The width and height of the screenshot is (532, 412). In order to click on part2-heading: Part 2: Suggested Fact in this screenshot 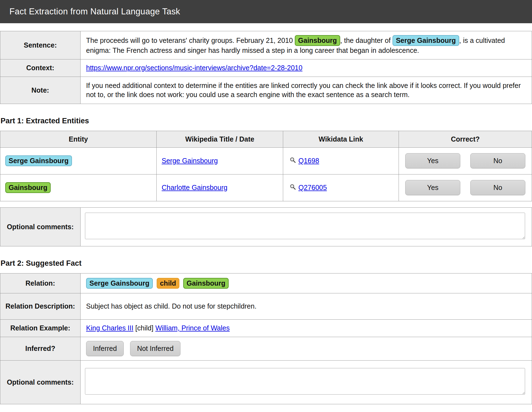, I will do `click(266, 263)`.